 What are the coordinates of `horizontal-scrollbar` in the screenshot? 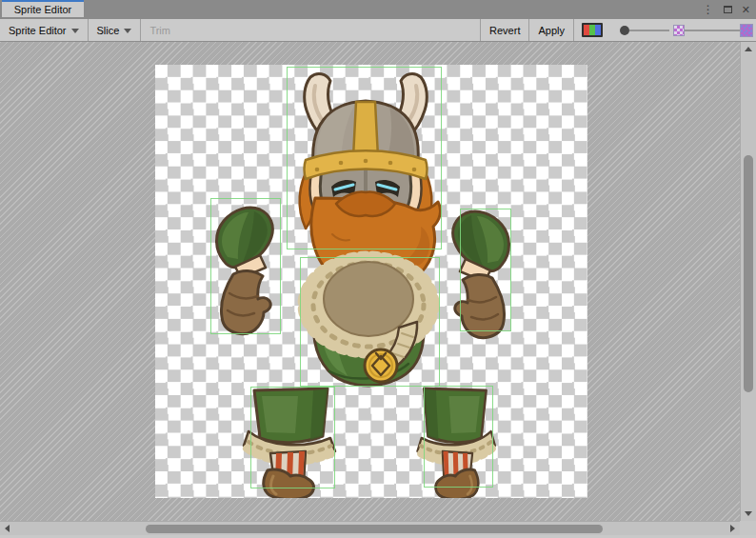 It's located at (369, 528).